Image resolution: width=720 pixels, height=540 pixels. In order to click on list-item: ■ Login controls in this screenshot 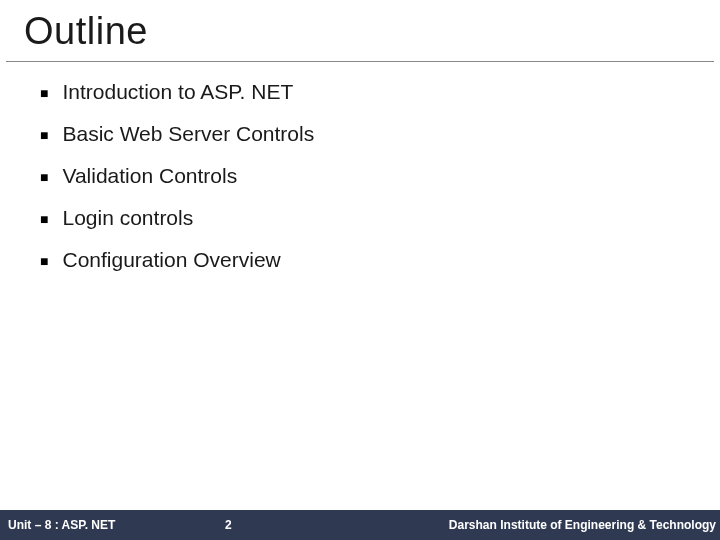, I will do `click(380, 218)`.